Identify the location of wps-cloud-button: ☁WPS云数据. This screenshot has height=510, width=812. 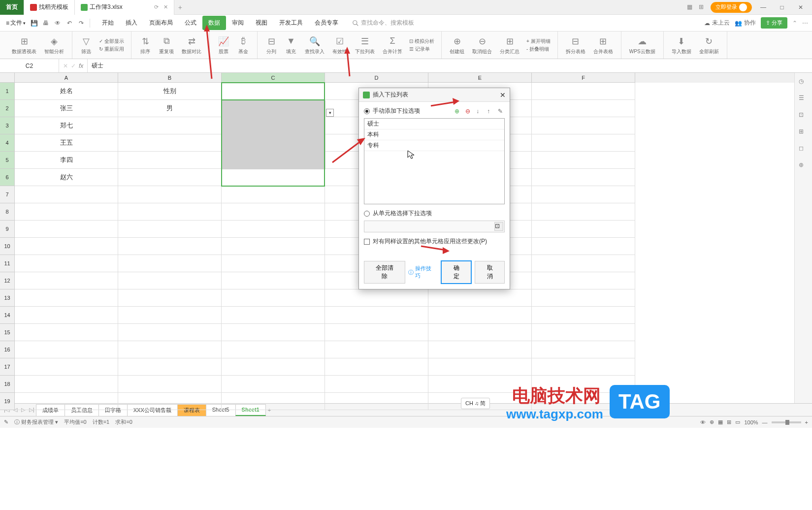
(642, 45).